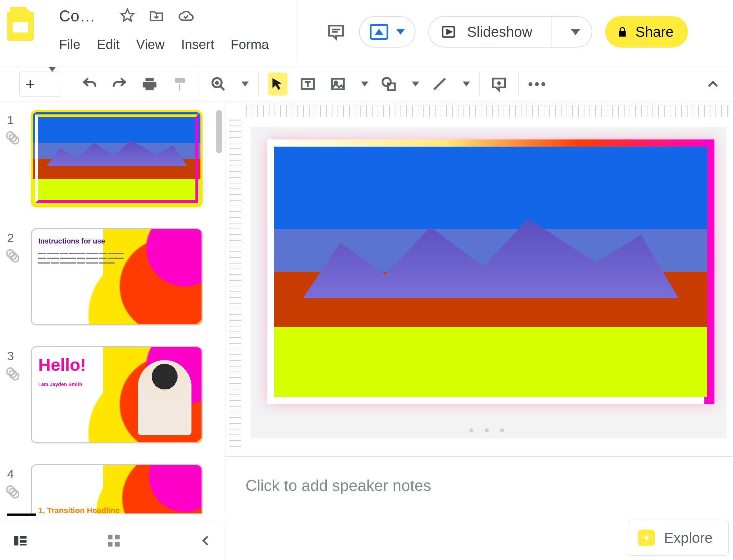 The height and width of the screenshot is (560, 733). Describe the element at coordinates (678, 538) in the screenshot. I see `explore-button: Explore` at that location.